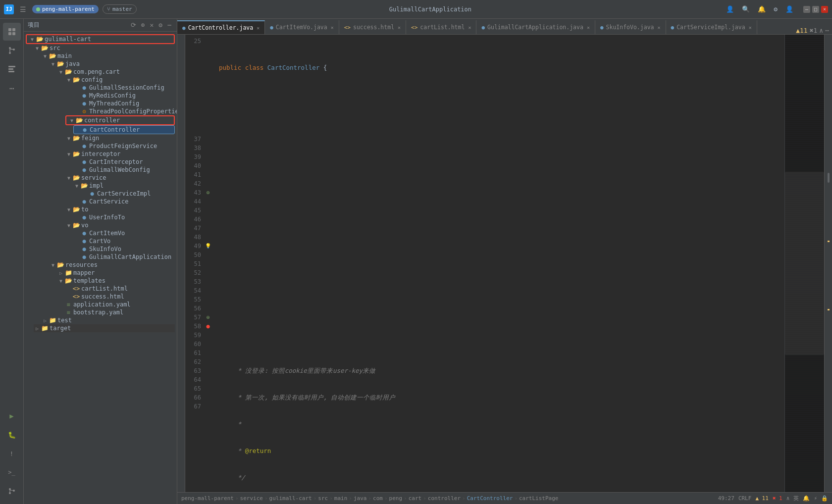 The image size is (832, 504). Describe the element at coordinates (116, 312) in the screenshot. I see `tree-file-bootstrap-yaml: ≡ bootstrap.yaml` at that location.